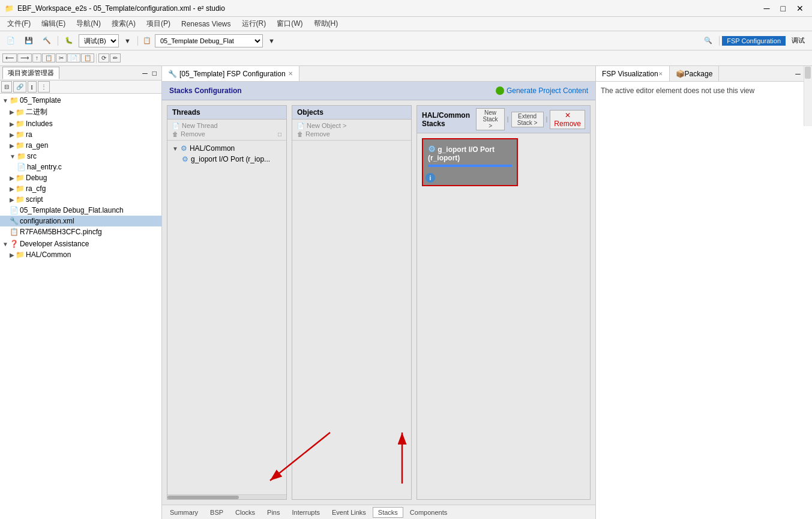  I want to click on menu-navigate: 导航(N), so click(89, 24).